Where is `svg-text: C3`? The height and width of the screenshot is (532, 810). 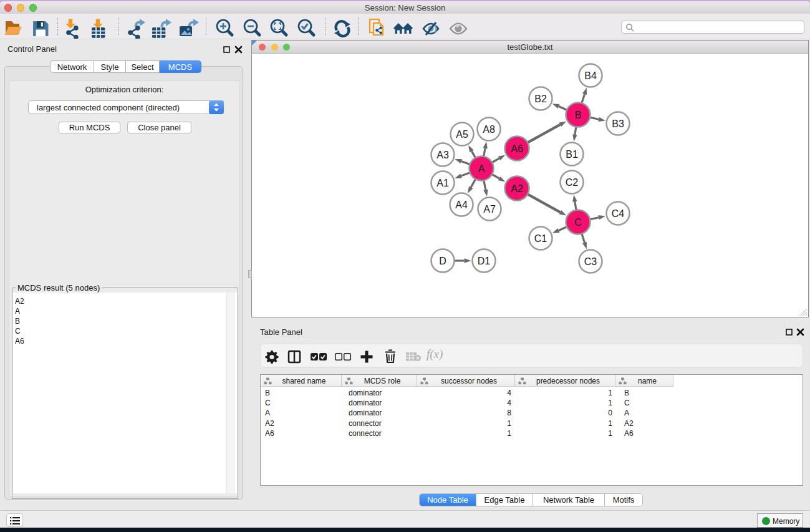 svg-text: C3 is located at coordinates (591, 262).